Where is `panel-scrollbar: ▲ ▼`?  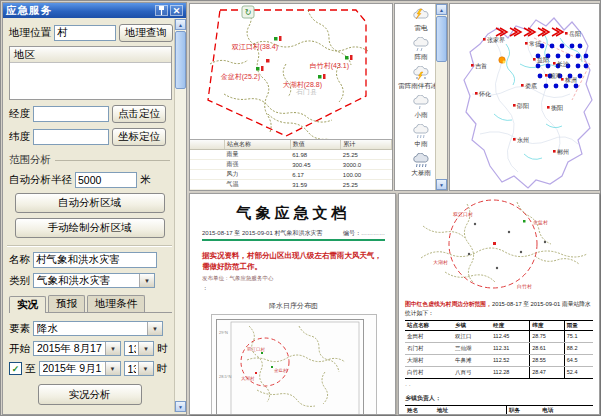
panel-scrollbar: ▲ ▼ is located at coordinates (180, 216).